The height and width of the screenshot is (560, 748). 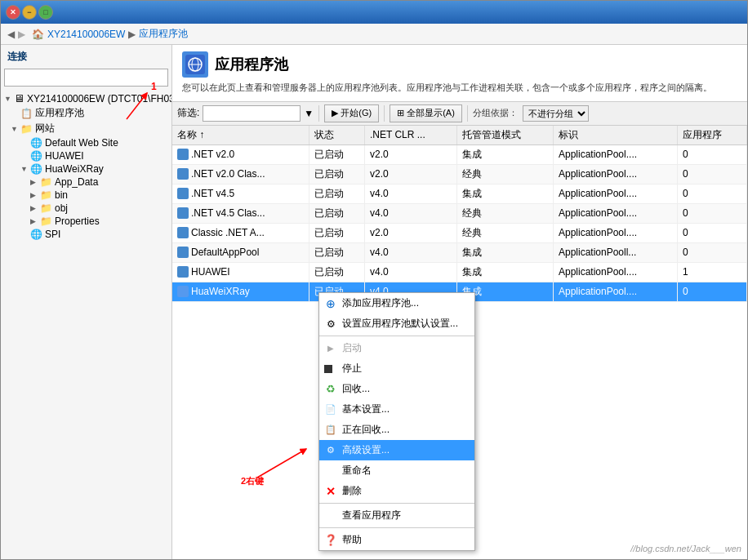 I want to click on default-web-label: Default Web Site, so click(x=82, y=143).